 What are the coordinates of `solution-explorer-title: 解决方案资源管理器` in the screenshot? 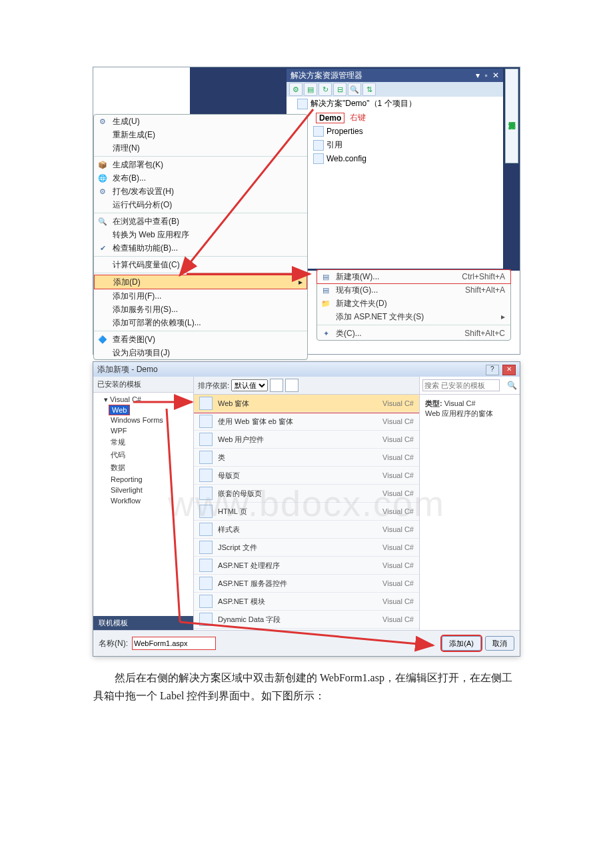 It's located at (326, 76).